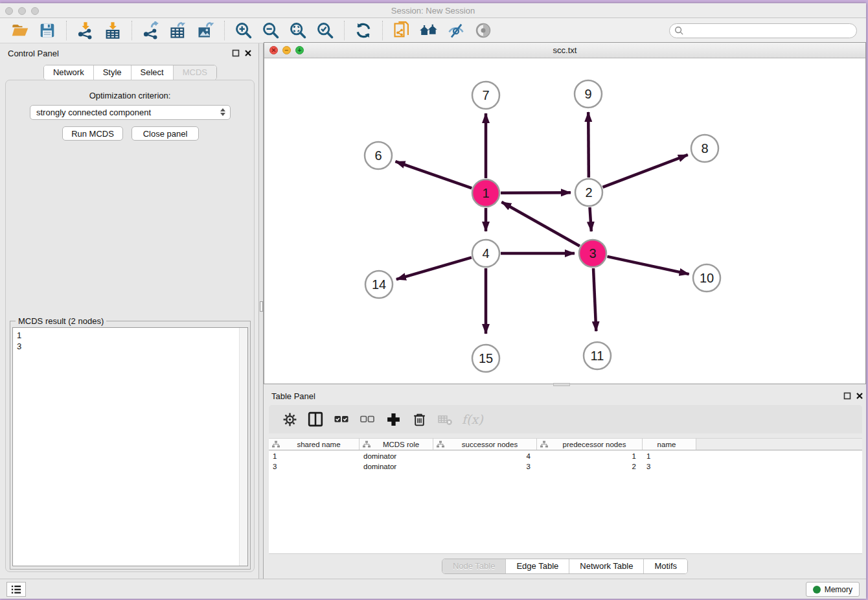  What do you see at coordinates (565, 456) in the screenshot?
I see `table-row: 1dominator411` at bounding box center [565, 456].